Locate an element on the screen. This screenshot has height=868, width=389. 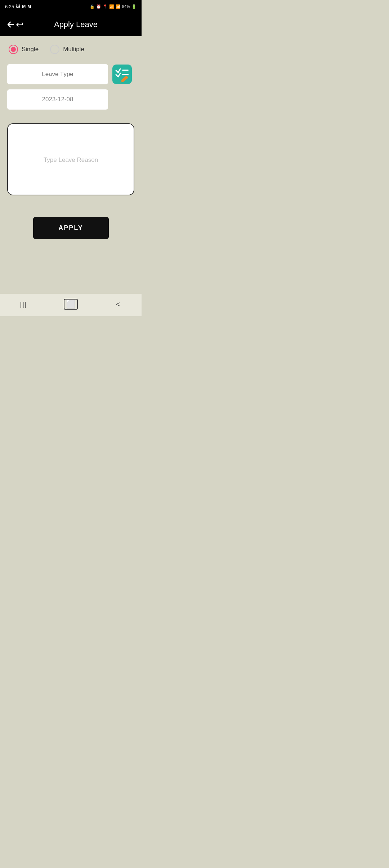
nav-back-icon: < is located at coordinates (118, 304).